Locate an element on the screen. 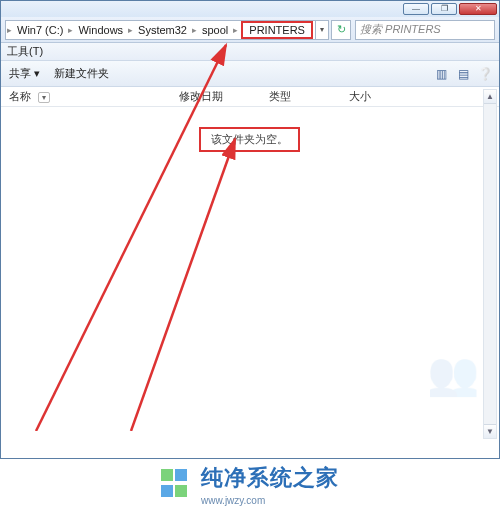 This screenshot has width=500, height=509. breadcrumb-system32: System32 is located at coordinates (162, 30).